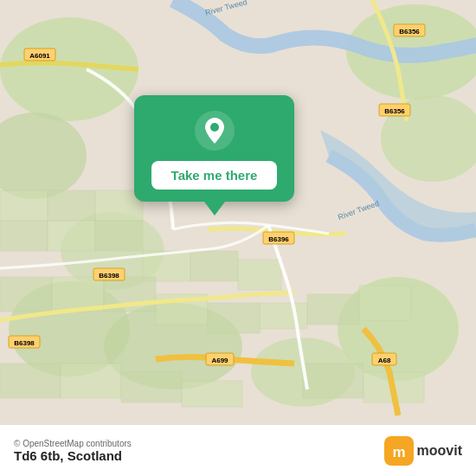 The height and width of the screenshot is (476, 476). What do you see at coordinates (220, 360) in the screenshot?
I see `svg-text: A699` at bounding box center [220, 360].